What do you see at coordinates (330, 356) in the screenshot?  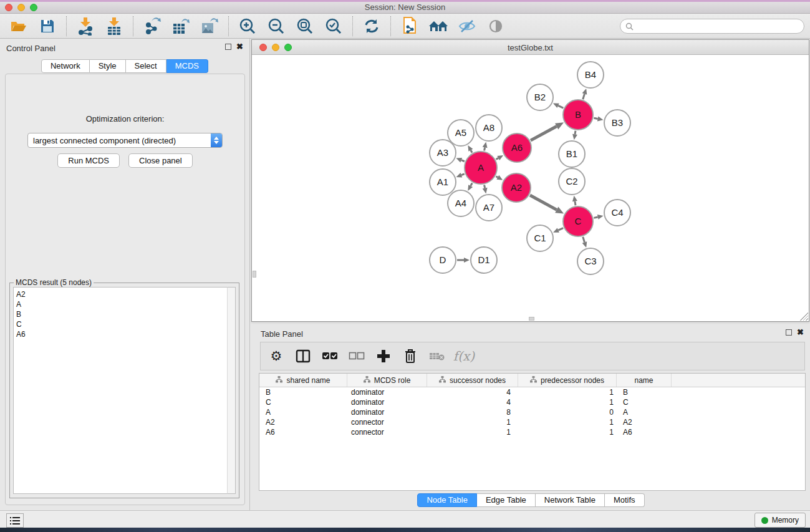 I see `select-all-icon` at bounding box center [330, 356].